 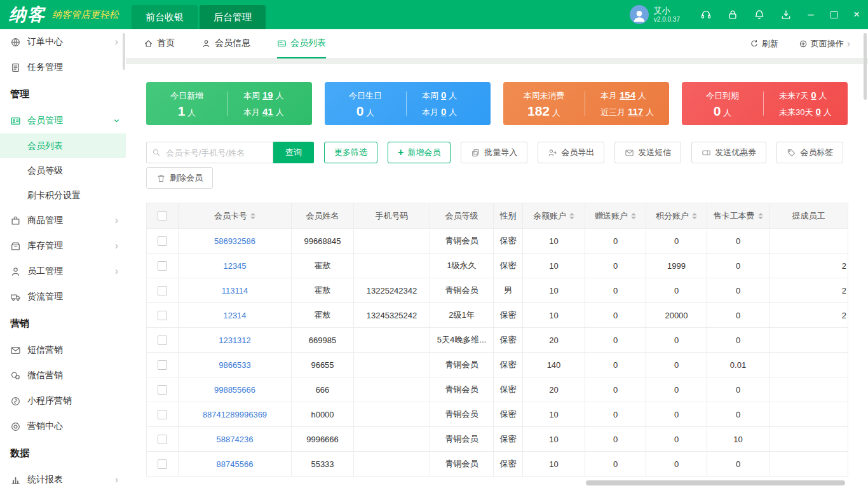 I want to click on search-icon, so click(x=156, y=152).